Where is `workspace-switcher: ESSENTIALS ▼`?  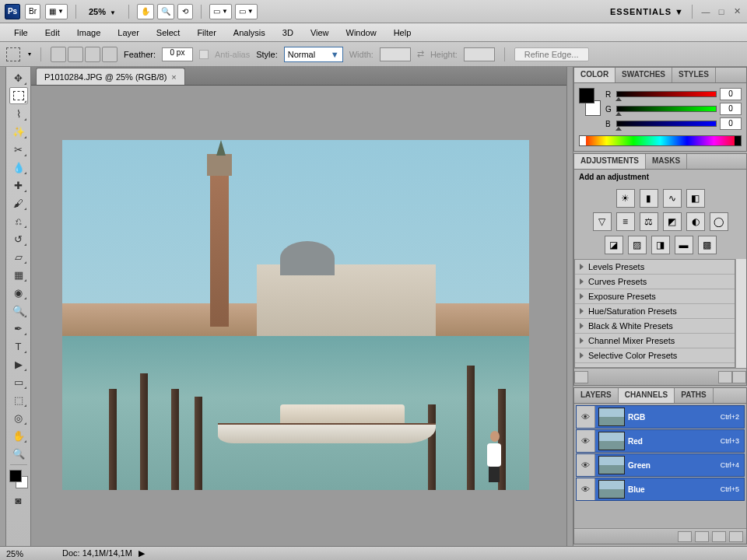 workspace-switcher: ESSENTIALS ▼ is located at coordinates (647, 12).